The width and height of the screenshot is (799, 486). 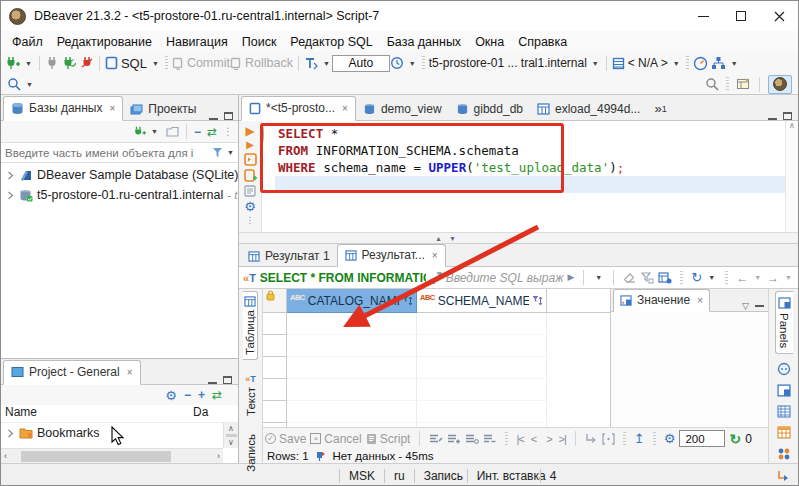 What do you see at coordinates (779, 16) in the screenshot?
I see `close-button` at bounding box center [779, 16].